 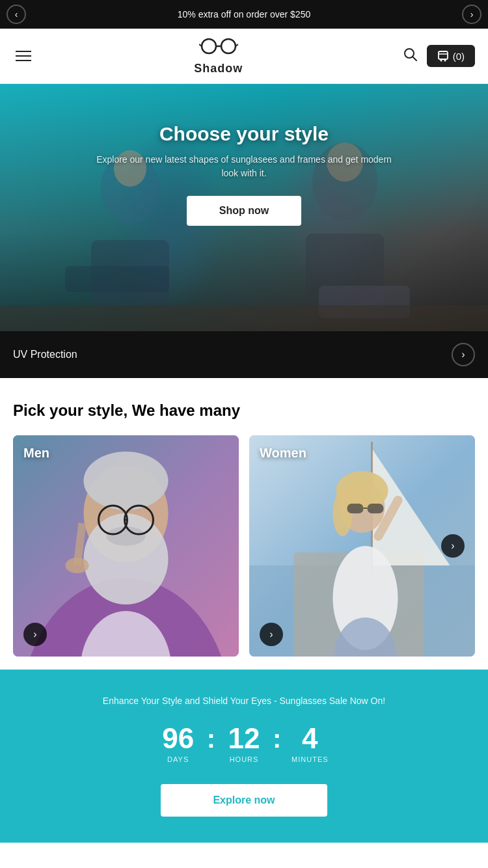 I want to click on cart-icon, so click(x=443, y=56).